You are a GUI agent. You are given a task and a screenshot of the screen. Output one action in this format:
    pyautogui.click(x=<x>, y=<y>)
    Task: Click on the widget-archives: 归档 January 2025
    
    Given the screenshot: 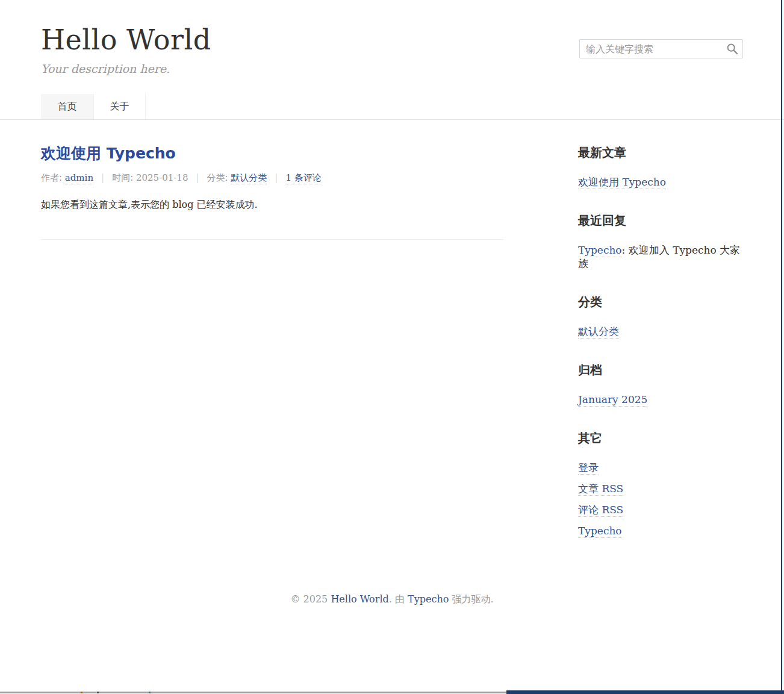 What is the action you would take?
    pyautogui.click(x=661, y=384)
    